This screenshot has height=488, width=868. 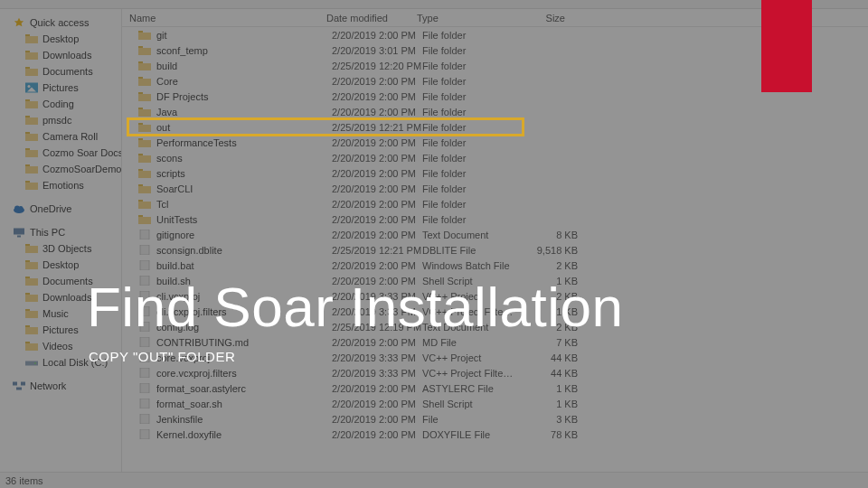 I want to click on nav-item: pmsdc, so click(x=61, y=120).